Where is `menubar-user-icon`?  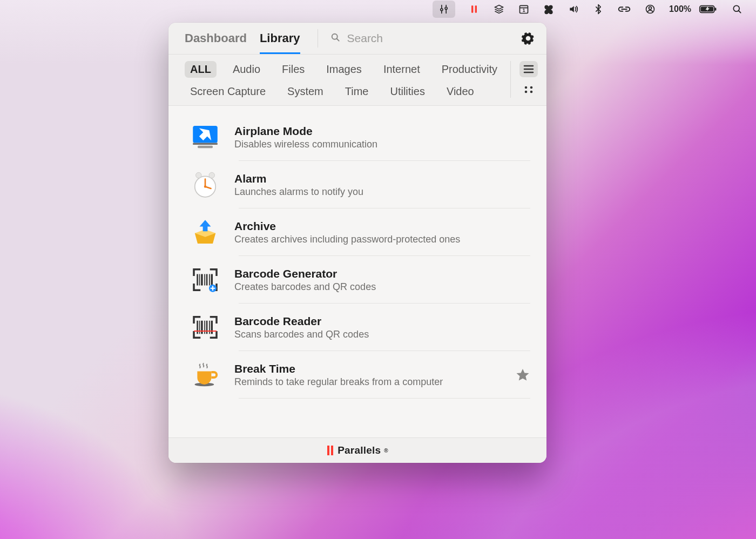 menubar-user-icon is located at coordinates (650, 9).